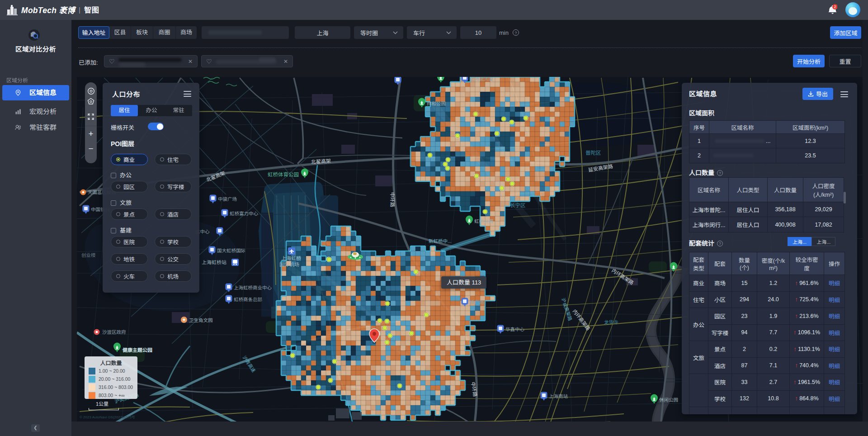 The width and height of the screenshot is (868, 436). What do you see at coordinates (108, 417) in the screenshot?
I see `svg-text: © 2023 AutoNavi GS(2023)6375号` at bounding box center [108, 417].